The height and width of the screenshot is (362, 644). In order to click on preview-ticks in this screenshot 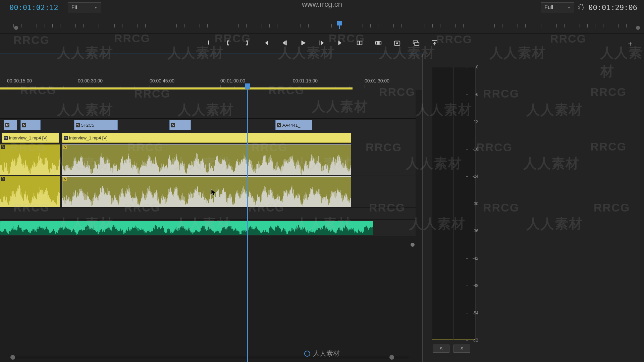, I will do `click(324, 27)`.